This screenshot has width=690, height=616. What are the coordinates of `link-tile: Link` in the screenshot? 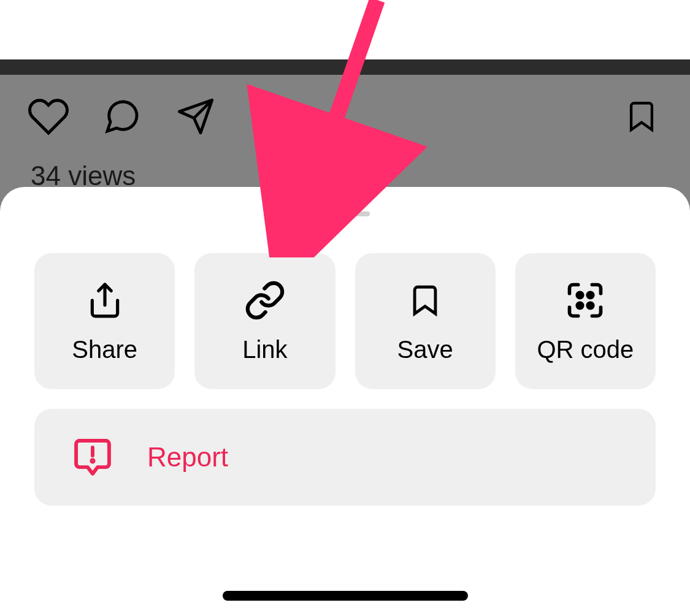 It's located at (265, 321).